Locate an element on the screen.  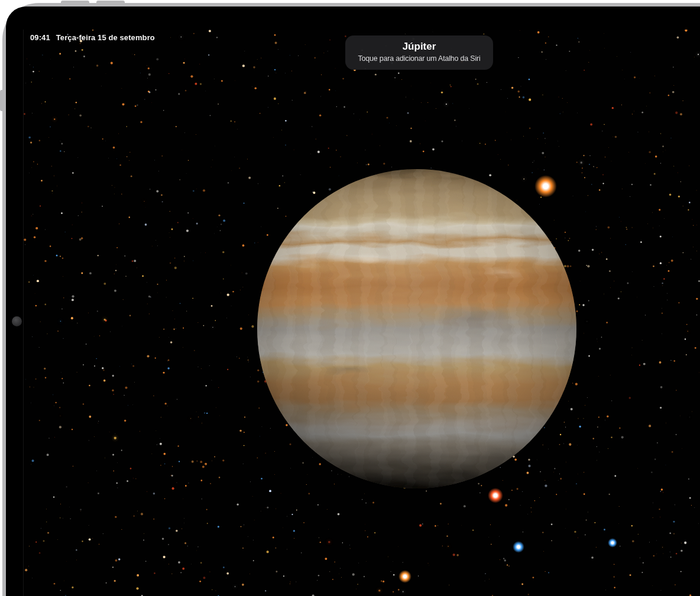
front-camera-icon is located at coordinates (17, 322).